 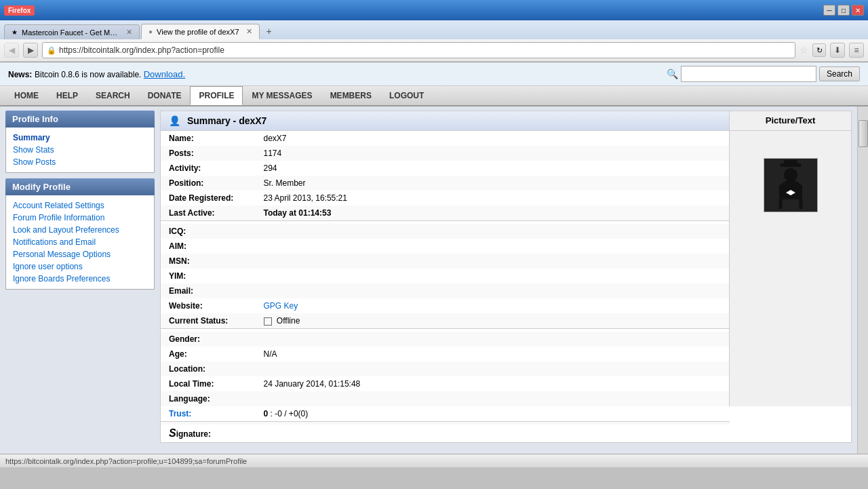 What do you see at coordinates (198, 32) in the screenshot?
I see `tab2-title: View the profile of dexX7` at bounding box center [198, 32].